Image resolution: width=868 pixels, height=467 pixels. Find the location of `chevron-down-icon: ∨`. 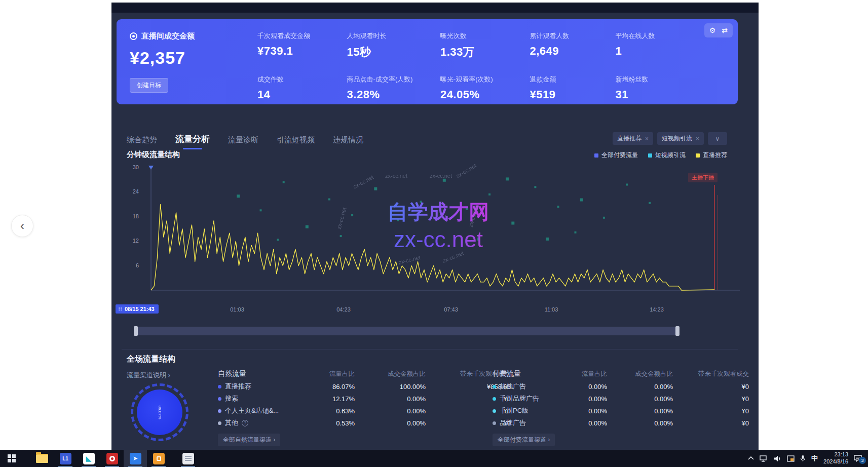

chevron-down-icon: ∨ is located at coordinates (718, 139).